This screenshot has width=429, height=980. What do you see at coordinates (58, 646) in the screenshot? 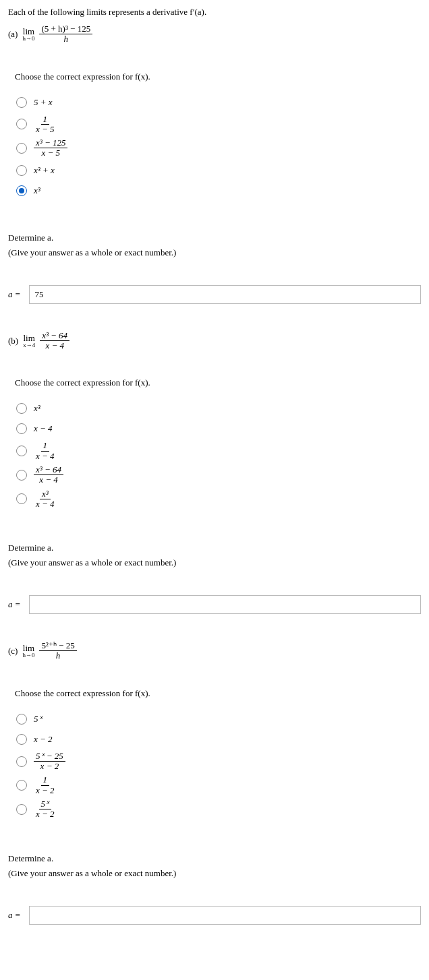
I see `lim-num: 5²⁺ʰ − 25` at bounding box center [58, 646].